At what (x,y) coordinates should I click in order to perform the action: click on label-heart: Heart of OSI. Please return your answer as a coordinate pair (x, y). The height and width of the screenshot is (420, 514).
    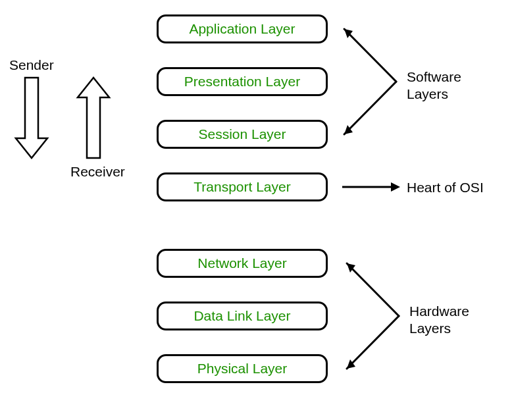
    Looking at the image, I should click on (445, 188).